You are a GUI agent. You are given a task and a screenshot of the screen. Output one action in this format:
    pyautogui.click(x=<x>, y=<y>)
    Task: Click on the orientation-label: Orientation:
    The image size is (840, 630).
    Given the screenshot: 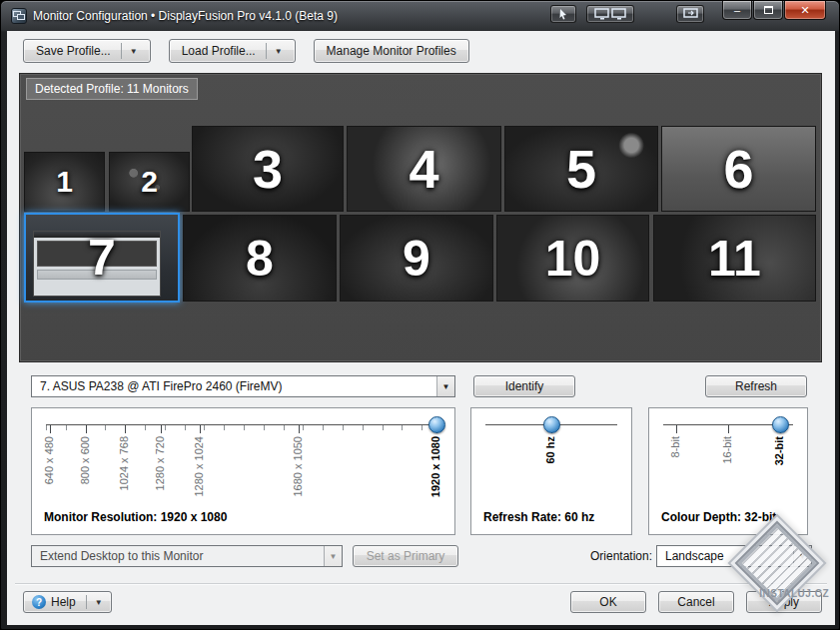 What is the action you would take?
    pyautogui.click(x=621, y=556)
    